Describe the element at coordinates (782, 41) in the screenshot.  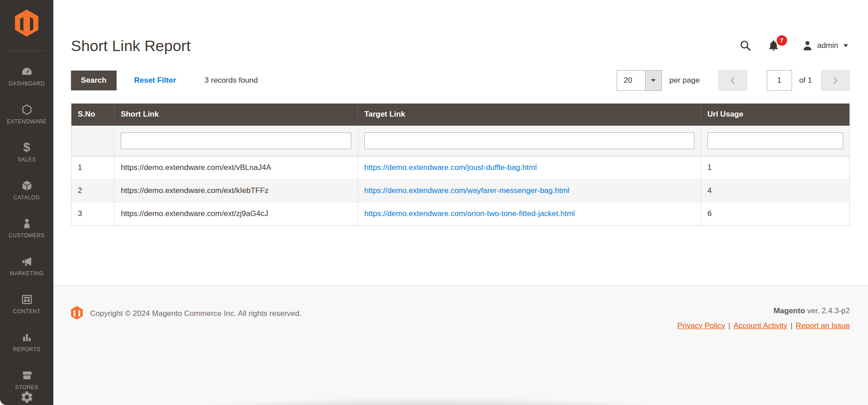
I see `notification-badge: 7` at that location.